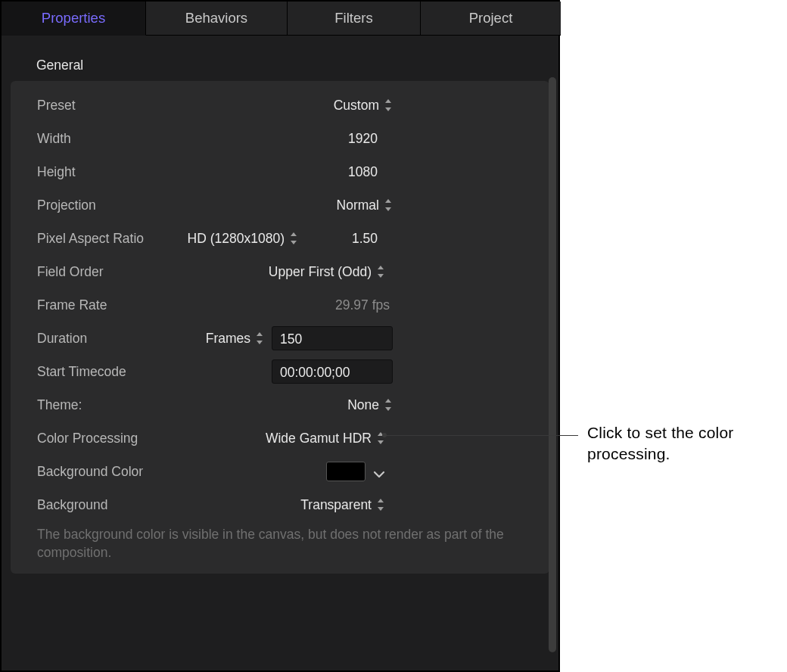  Describe the element at coordinates (277, 542) in the screenshot. I see `background-hint: The background color is visible in the c…` at that location.